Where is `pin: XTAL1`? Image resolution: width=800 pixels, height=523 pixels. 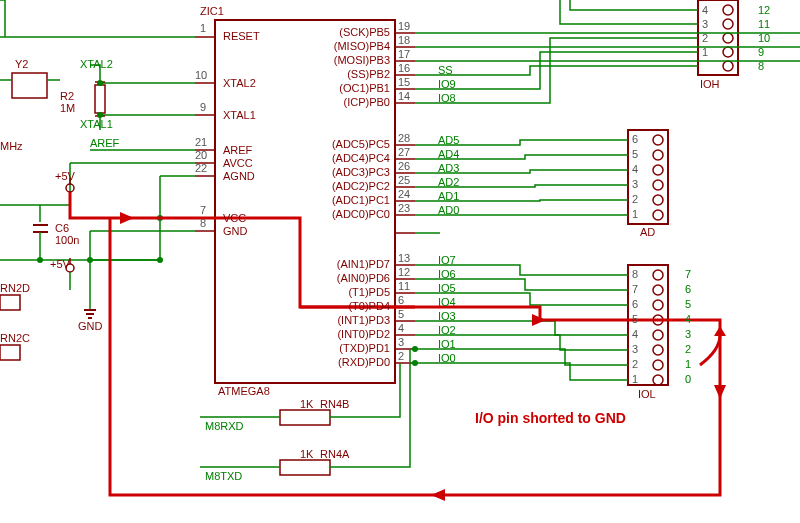
pin: XTAL1 is located at coordinates (240, 115).